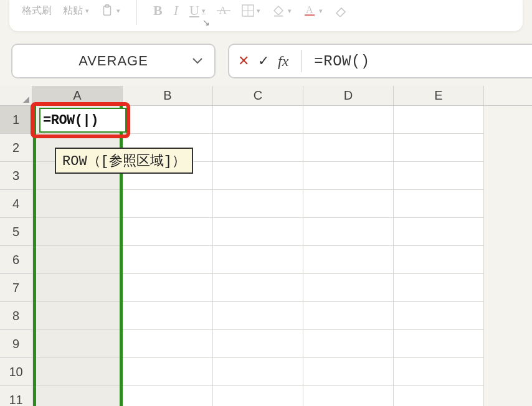 The height and width of the screenshot is (406, 532). Describe the element at coordinates (16, 204) in the screenshot. I see `row-header: 4` at that location.